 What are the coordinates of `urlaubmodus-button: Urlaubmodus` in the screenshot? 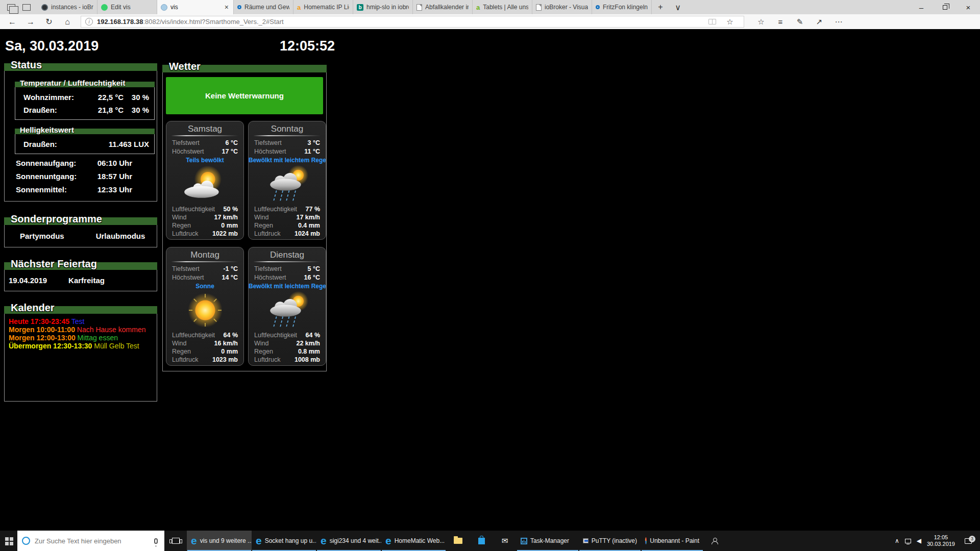 It's located at (120, 236).